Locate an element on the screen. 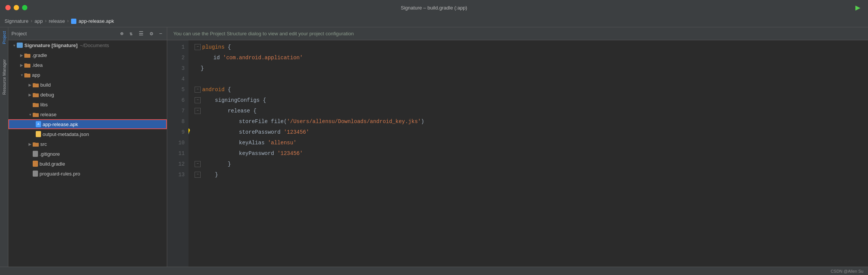 This screenshot has width=868, height=275. close-button is located at coordinates (8, 8).